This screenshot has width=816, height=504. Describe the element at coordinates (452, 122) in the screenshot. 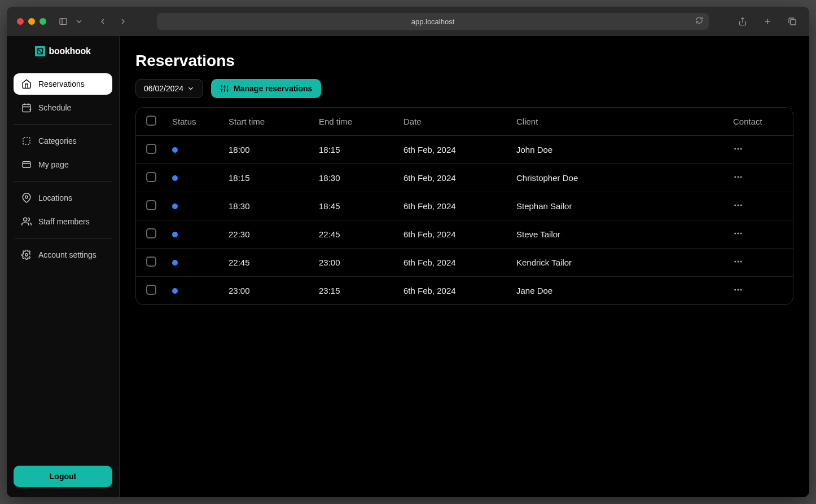

I see `column-header-date: Date` at that location.